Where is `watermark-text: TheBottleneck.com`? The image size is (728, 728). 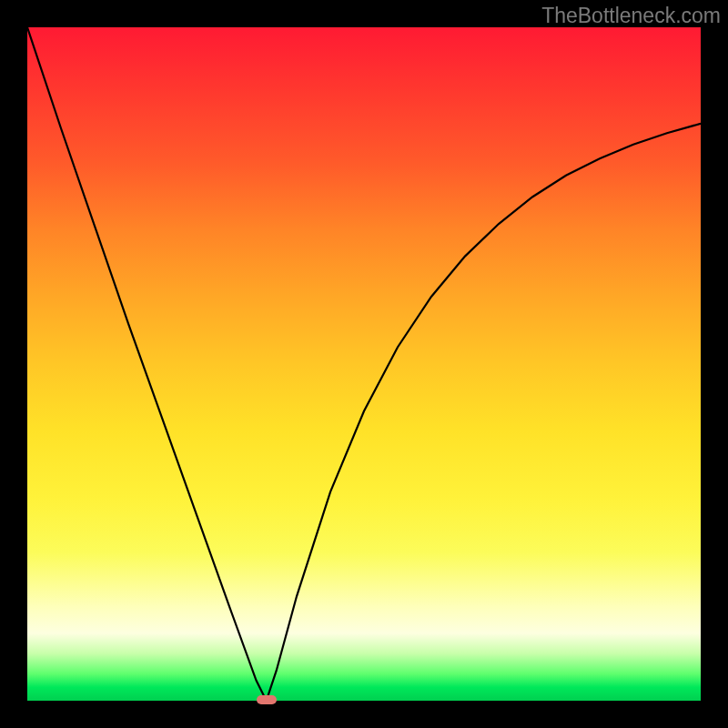
watermark-text: TheBottleneck.com is located at coordinates (632, 16).